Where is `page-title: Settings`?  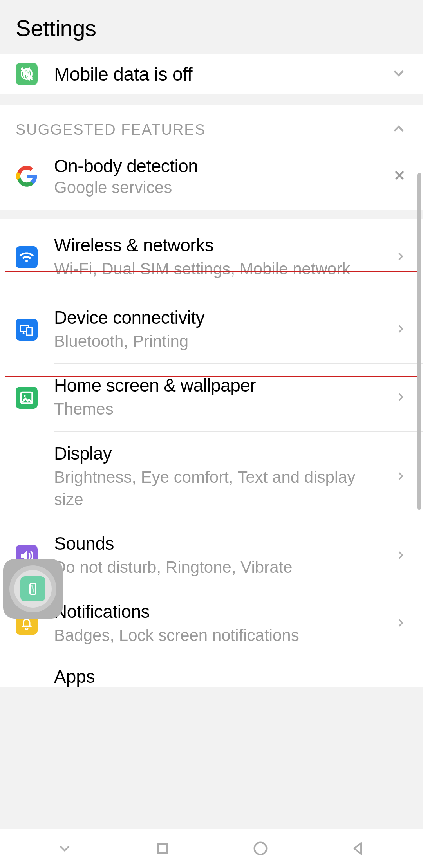 page-title: Settings is located at coordinates (212, 28).